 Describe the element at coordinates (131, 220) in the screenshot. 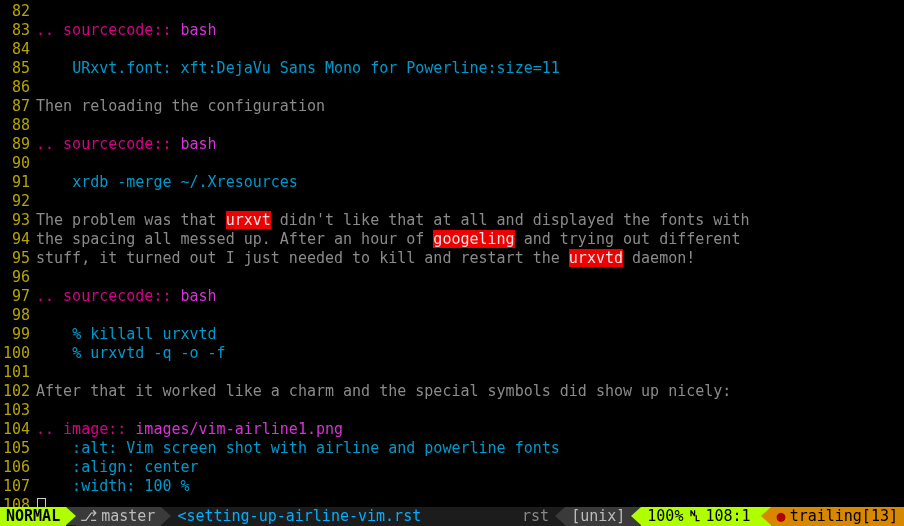

I see `prose-text: The problem was that` at that location.